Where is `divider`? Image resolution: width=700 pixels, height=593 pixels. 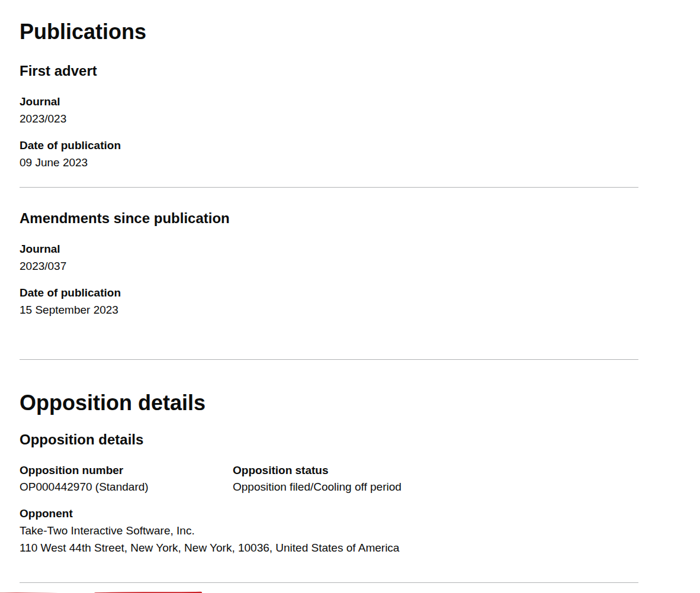
divider is located at coordinates (329, 187).